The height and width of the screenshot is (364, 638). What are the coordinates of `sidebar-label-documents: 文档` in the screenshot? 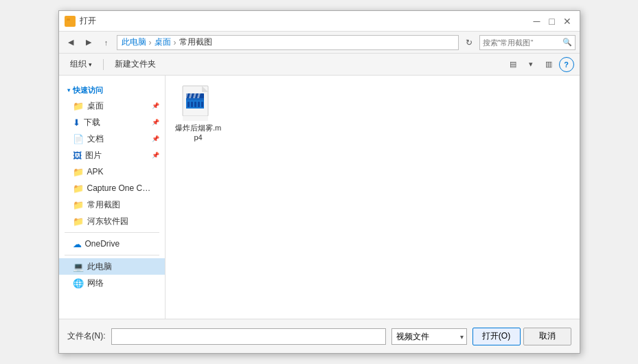 It's located at (95, 139).